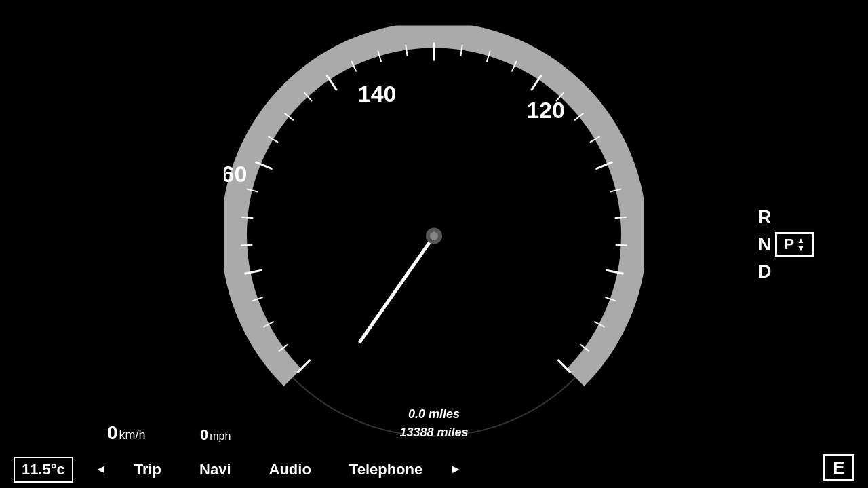 Image resolution: width=868 pixels, height=488 pixels. I want to click on gear-p-arrows: ▲ ▼, so click(801, 244).